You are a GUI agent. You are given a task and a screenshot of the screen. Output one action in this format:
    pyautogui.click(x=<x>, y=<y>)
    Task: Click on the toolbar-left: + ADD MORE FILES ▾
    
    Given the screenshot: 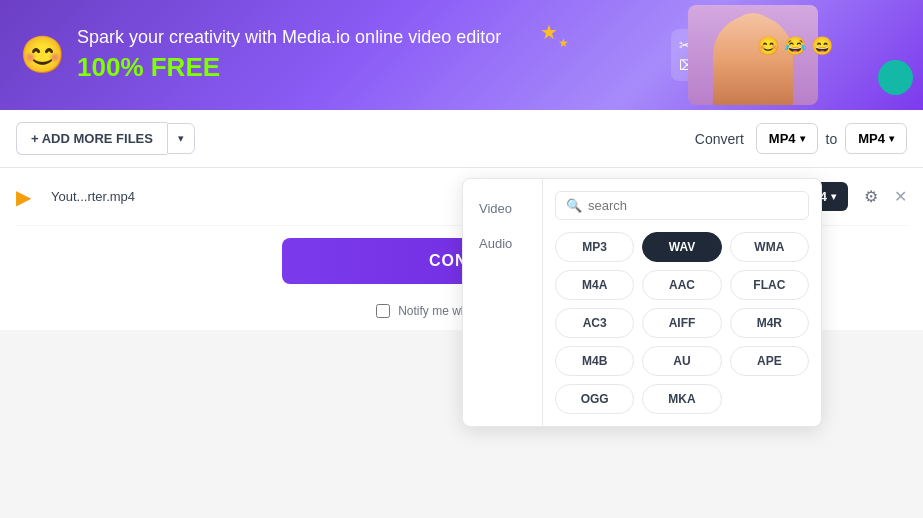 What is the action you would take?
    pyautogui.click(x=106, y=138)
    